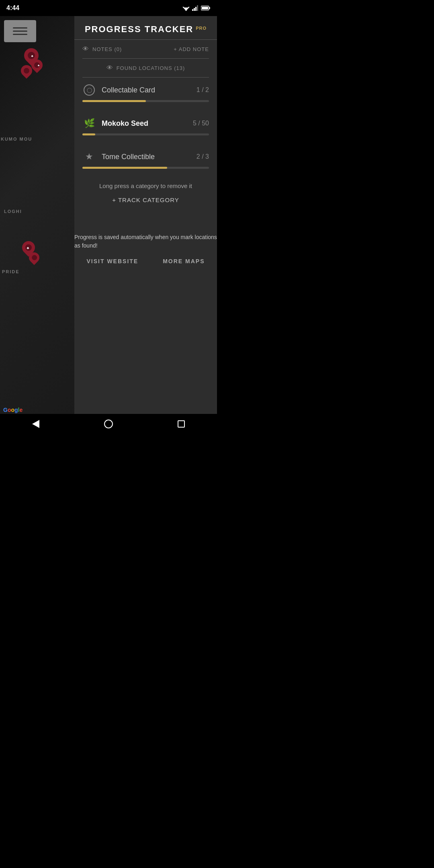  I want to click on bottom-buttons: VISIT WEBSITE MORE MAPS, so click(145, 261).